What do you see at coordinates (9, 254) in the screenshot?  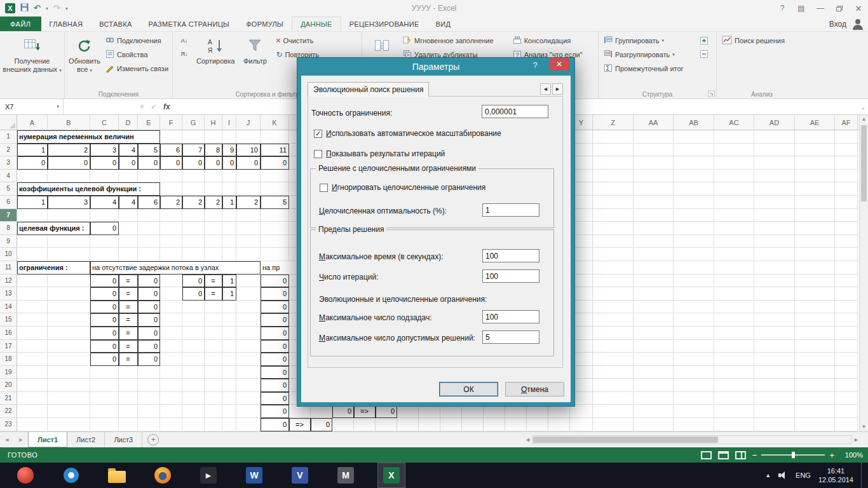 I see `row-header-10: 10` at bounding box center [9, 254].